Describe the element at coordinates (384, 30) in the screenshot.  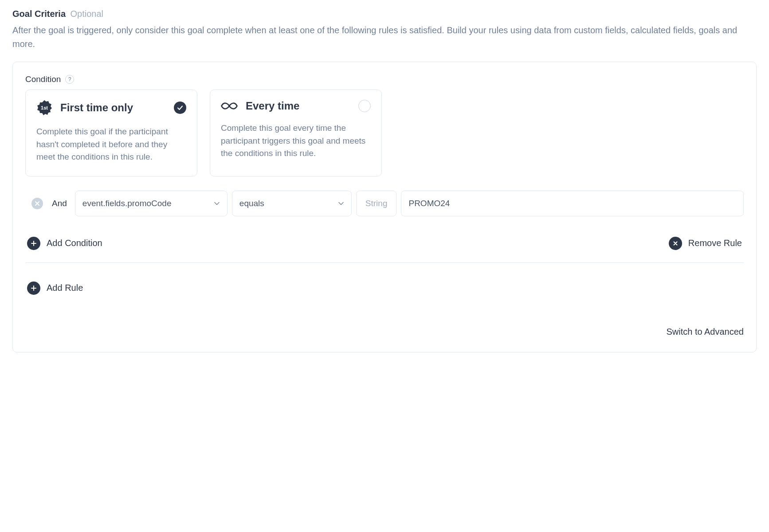
I see `goal-criteria-header: Goal Criteria Optional After the goal is…` at that location.